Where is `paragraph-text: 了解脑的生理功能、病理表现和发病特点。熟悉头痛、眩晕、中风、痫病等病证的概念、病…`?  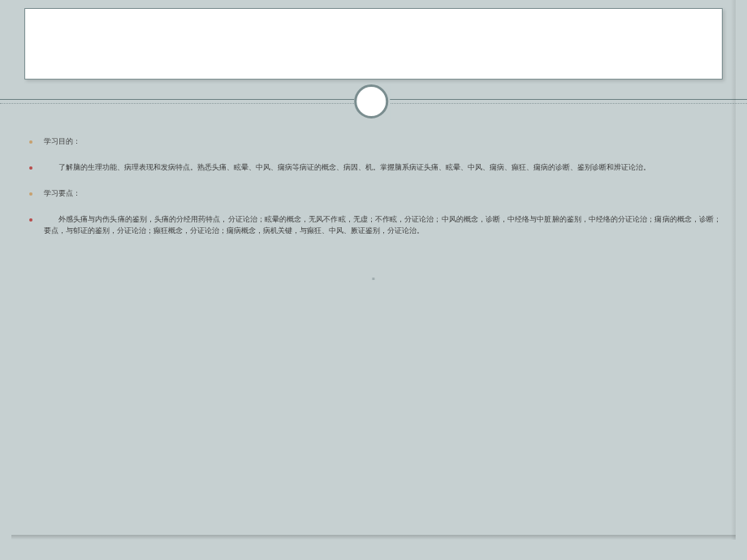 paragraph-text: 了解脑的生理功能、病理表现和发病特点。熟悉头痛、眩晕、中风、痫病等病证的概念、病… is located at coordinates (382, 168).